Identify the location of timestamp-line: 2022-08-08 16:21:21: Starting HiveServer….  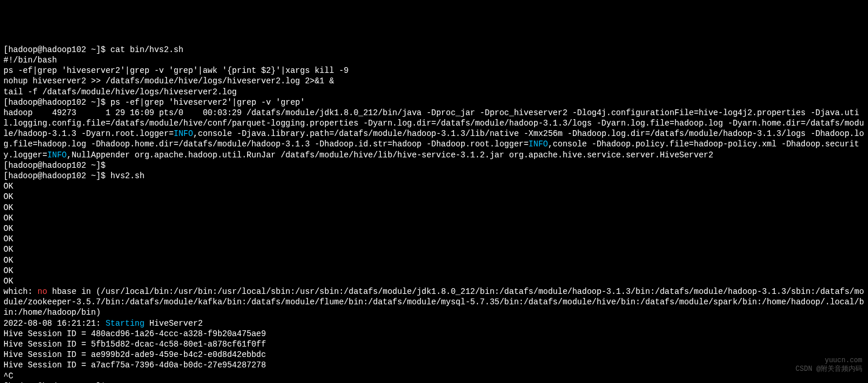
(434, 323).